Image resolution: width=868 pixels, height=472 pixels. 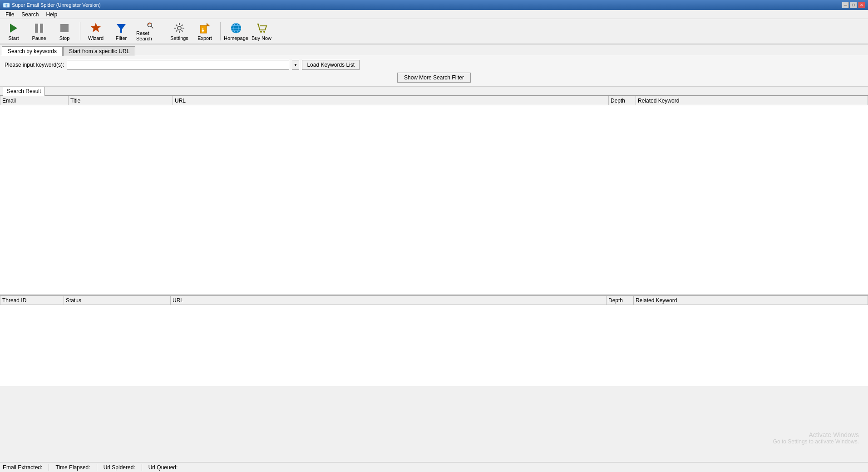 What do you see at coordinates (52, 5) in the screenshot?
I see `title-bar-left: 📧 Super Email Spider (Unregister Version…` at bounding box center [52, 5].